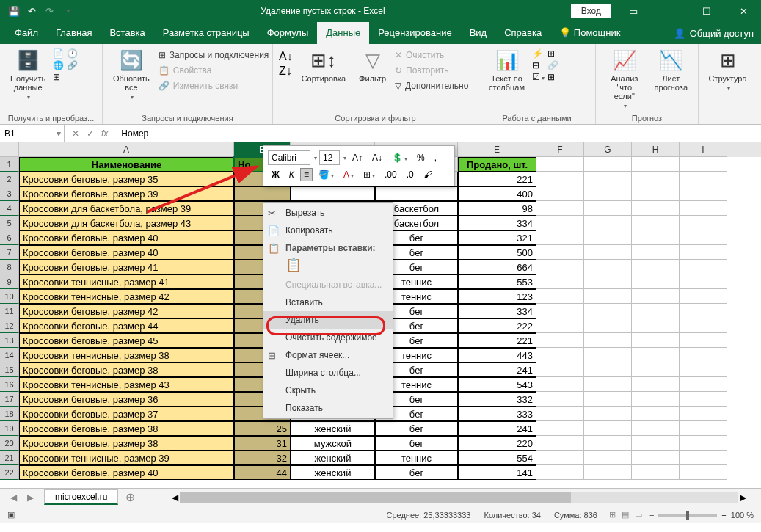 The image size is (761, 532). What do you see at coordinates (126, 355) in the screenshot?
I see `cell: Кроссовки теннисные, размер 38` at bounding box center [126, 355].